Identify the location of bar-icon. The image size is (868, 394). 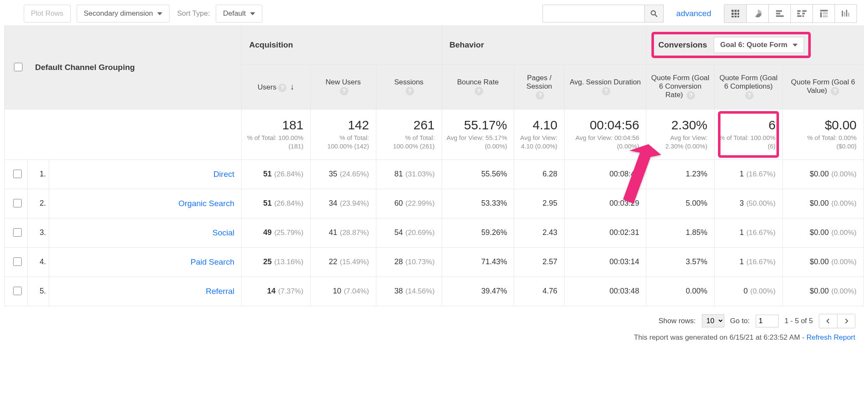
(780, 14).